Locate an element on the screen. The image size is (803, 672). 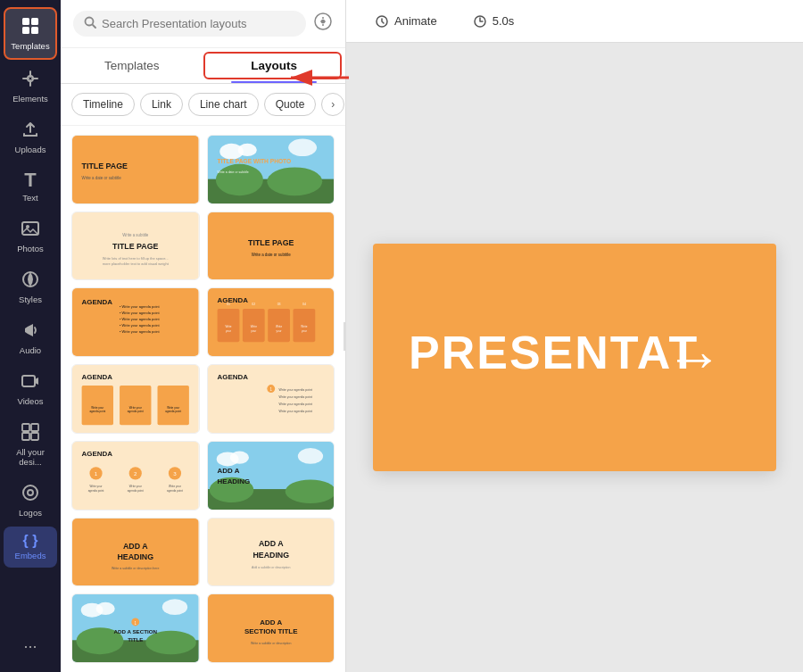
sidebar-item-styles: Styles is located at coordinates (30, 287).